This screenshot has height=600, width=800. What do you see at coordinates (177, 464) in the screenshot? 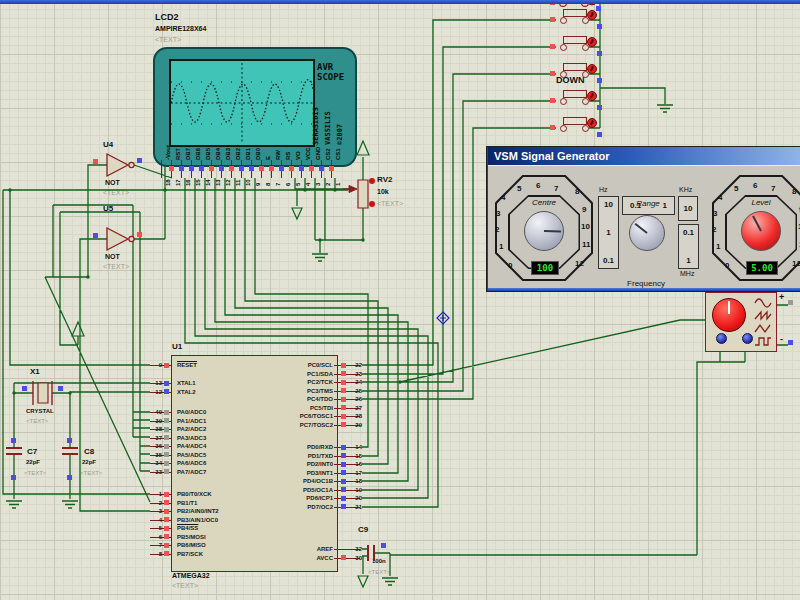
I see `mcu-pin: 34PA6/ADC6` at bounding box center [177, 464].